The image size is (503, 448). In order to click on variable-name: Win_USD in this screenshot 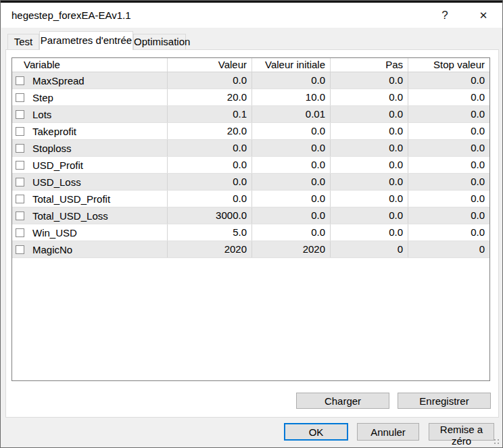, I will do `click(55, 232)`.